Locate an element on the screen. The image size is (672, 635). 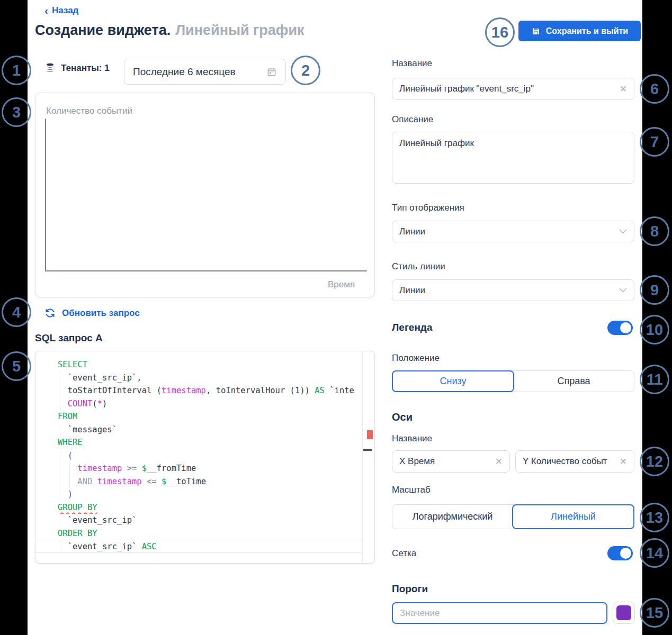
error-overview-marker is located at coordinates (370, 435).